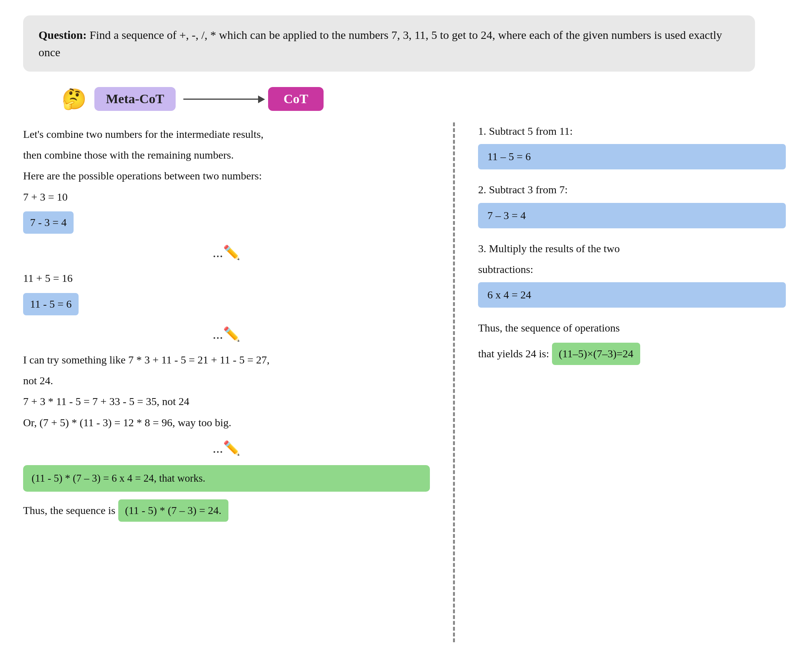  I want to click on left-final-highlight: (11 - 5) * (7 – 3) = 6 x 4 = 24, that wo…, so click(226, 478).